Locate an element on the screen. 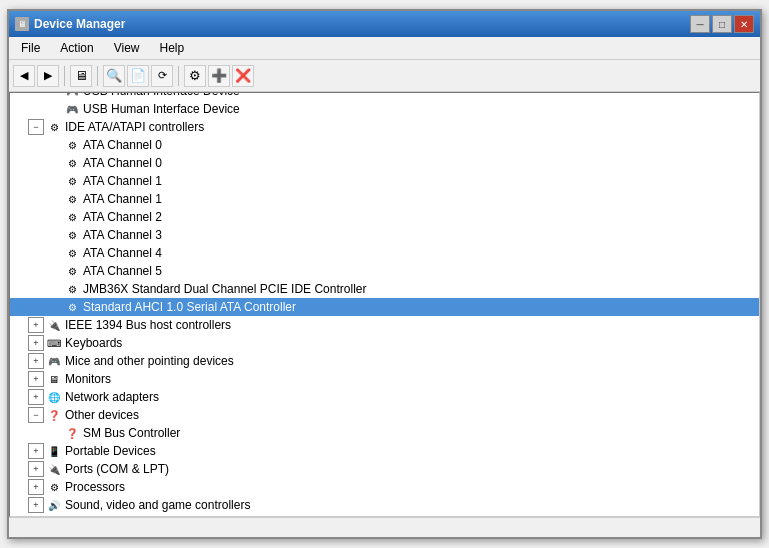  tree-item-icon: 🖥 is located at coordinates (54, 379).